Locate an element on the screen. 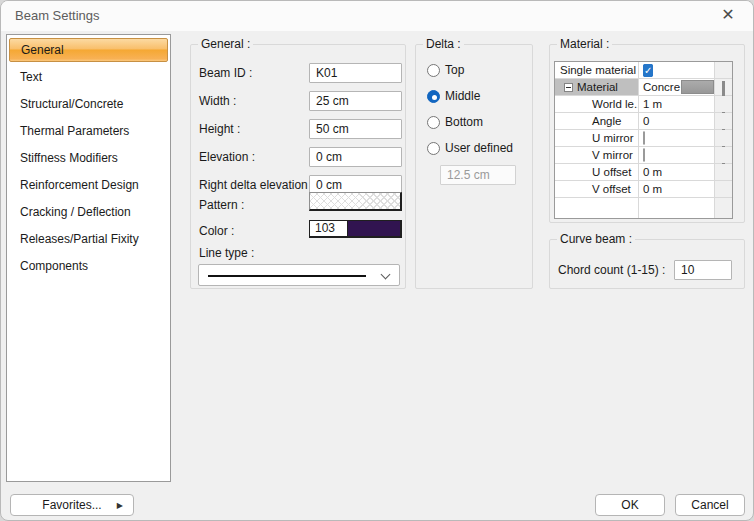 Image resolution: width=754 pixels, height=521 pixels. sidebar-item-cracking-deflection: Cracking / Deflection is located at coordinates (88, 212).